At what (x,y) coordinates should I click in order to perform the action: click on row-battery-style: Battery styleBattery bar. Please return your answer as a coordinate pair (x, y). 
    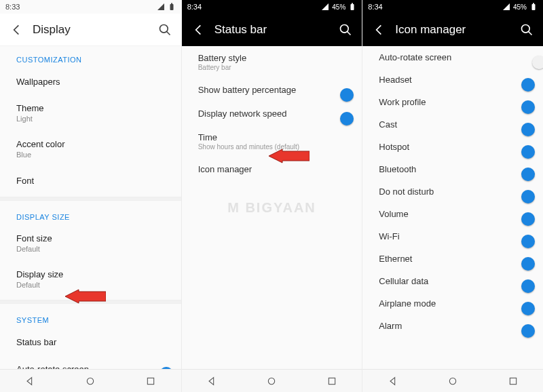
    Looking at the image, I should click on (272, 62).